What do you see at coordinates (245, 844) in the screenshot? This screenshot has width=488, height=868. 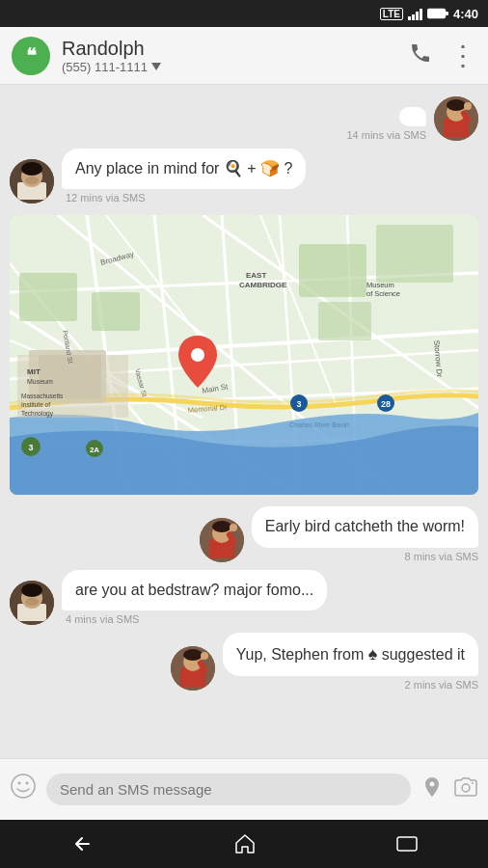 I see `home-button` at bounding box center [245, 844].